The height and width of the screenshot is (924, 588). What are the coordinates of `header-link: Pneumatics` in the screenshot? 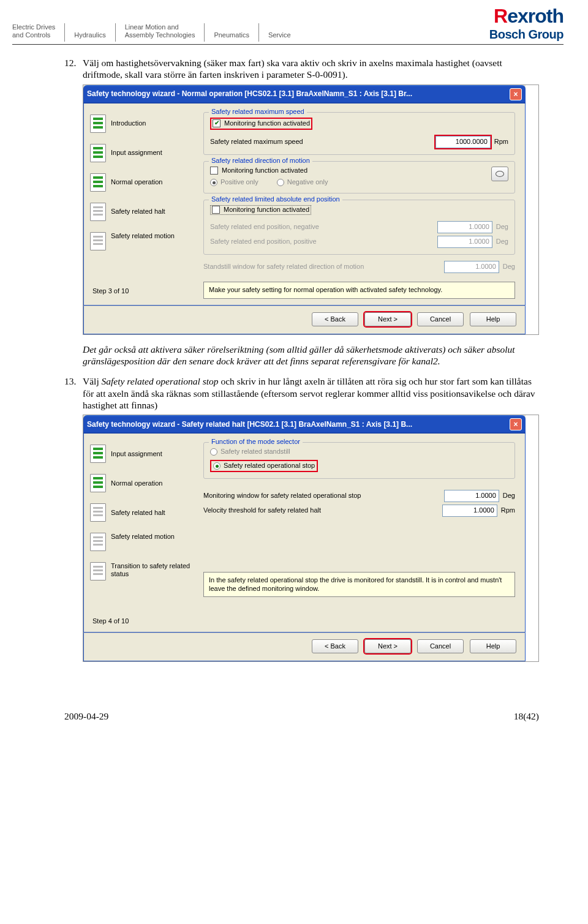 It's located at (231, 32).